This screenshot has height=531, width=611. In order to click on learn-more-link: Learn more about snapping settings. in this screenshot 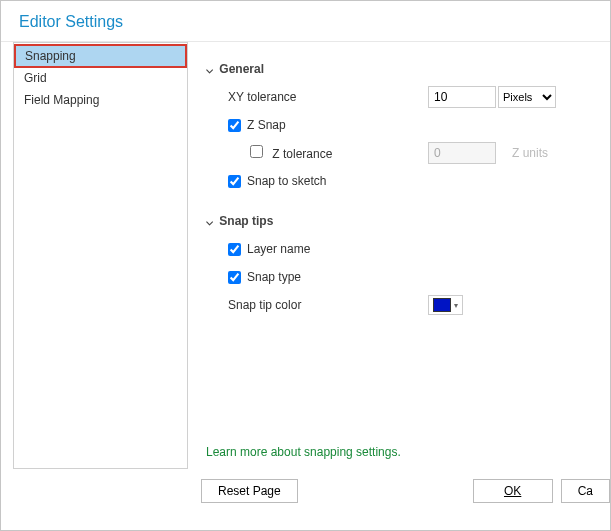, I will do `click(304, 452)`.